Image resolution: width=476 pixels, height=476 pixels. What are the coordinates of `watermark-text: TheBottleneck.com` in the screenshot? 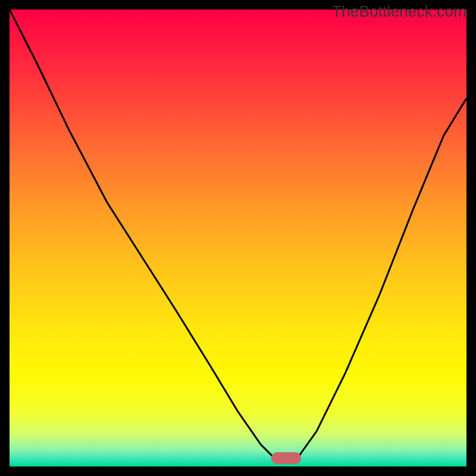 It's located at (399, 12).